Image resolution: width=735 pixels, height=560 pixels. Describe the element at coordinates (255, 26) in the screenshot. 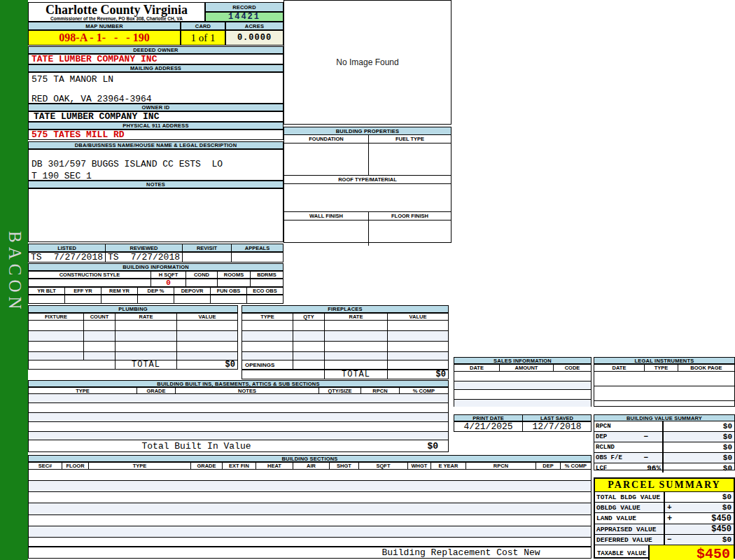

I see `acres-label: ACRES` at that location.